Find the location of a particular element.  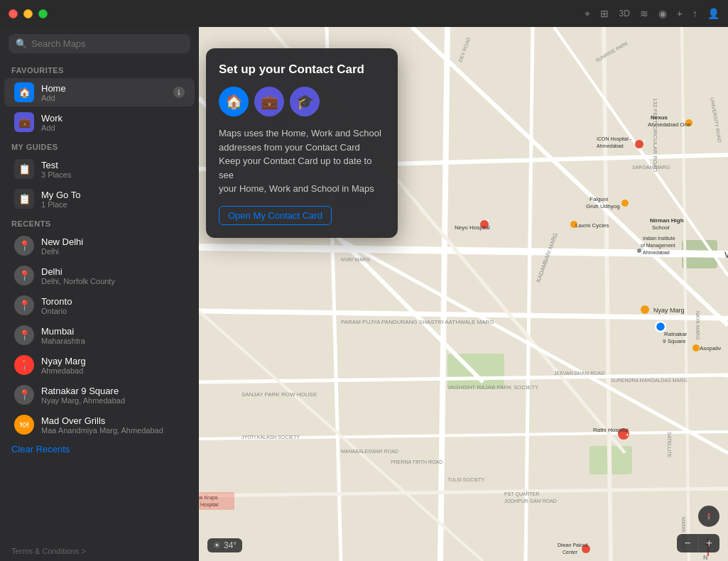

svg-text: Center is located at coordinates (570, 552).